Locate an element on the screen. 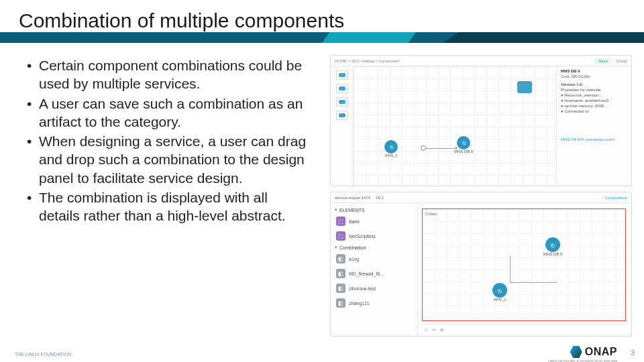  connection-point is located at coordinates (423, 148).